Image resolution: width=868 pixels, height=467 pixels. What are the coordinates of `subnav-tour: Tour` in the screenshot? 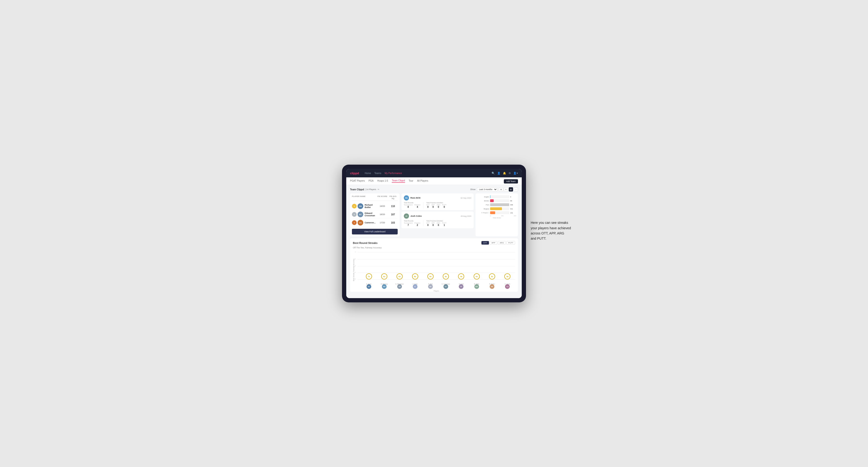 It's located at (411, 181).